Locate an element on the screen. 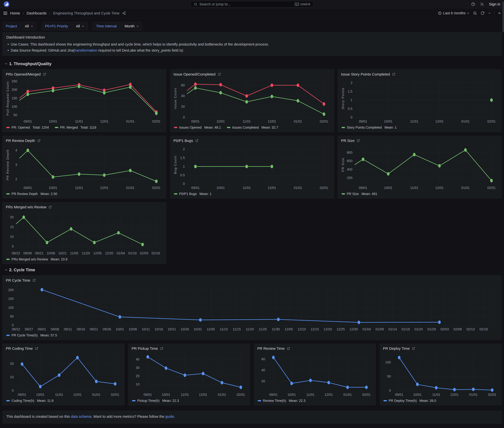  y-tick-label: 60 is located at coordinates (183, 85).